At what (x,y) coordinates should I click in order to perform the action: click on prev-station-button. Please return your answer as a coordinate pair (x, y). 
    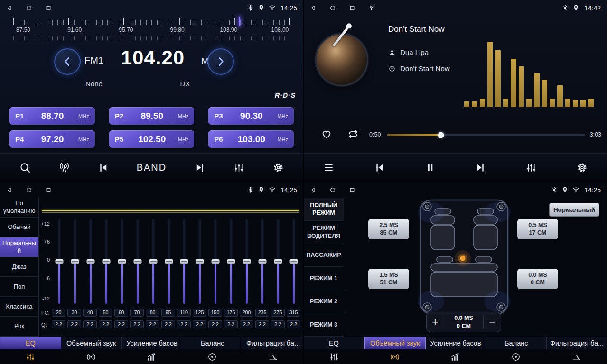
    Looking at the image, I should click on (103, 168).